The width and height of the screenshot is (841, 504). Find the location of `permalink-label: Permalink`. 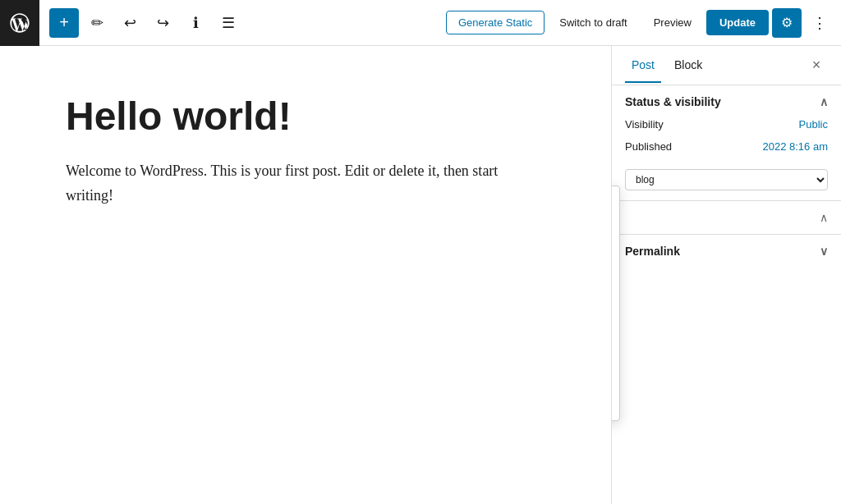

permalink-label: Permalink is located at coordinates (652, 251).